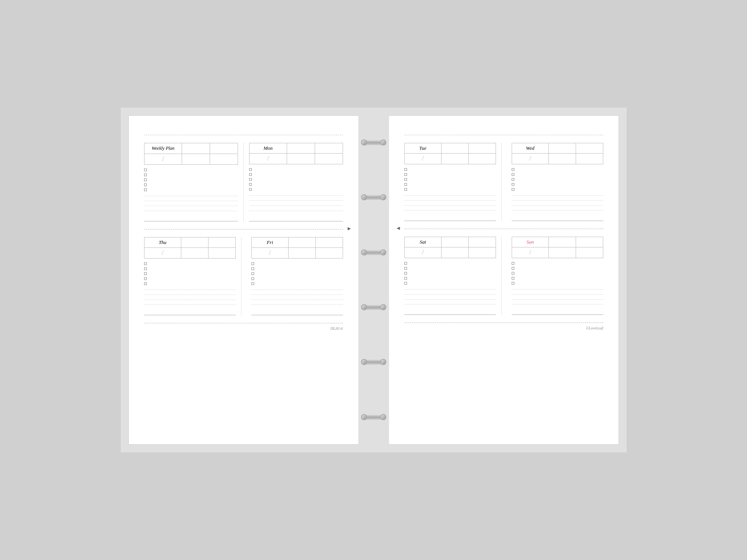  Describe the element at coordinates (557, 247) in the screenshot. I see `sun-header: Sun /` at that location.